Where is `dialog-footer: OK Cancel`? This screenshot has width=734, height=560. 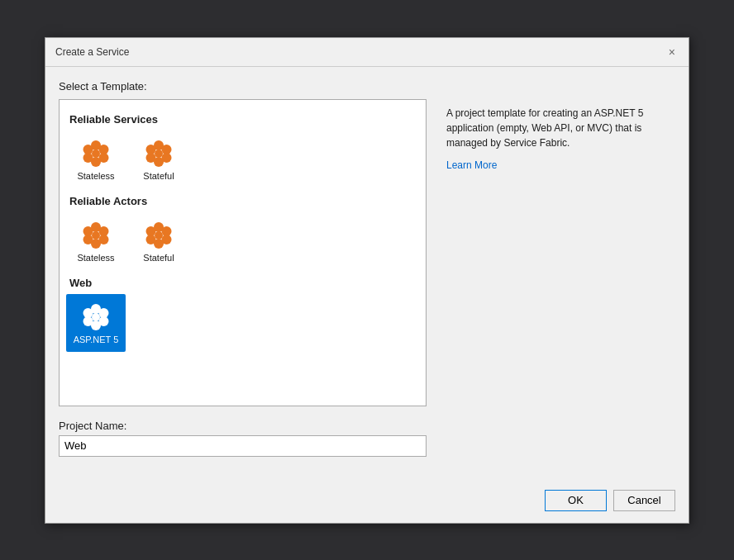
dialog-footer: OK Cancel is located at coordinates (367, 503).